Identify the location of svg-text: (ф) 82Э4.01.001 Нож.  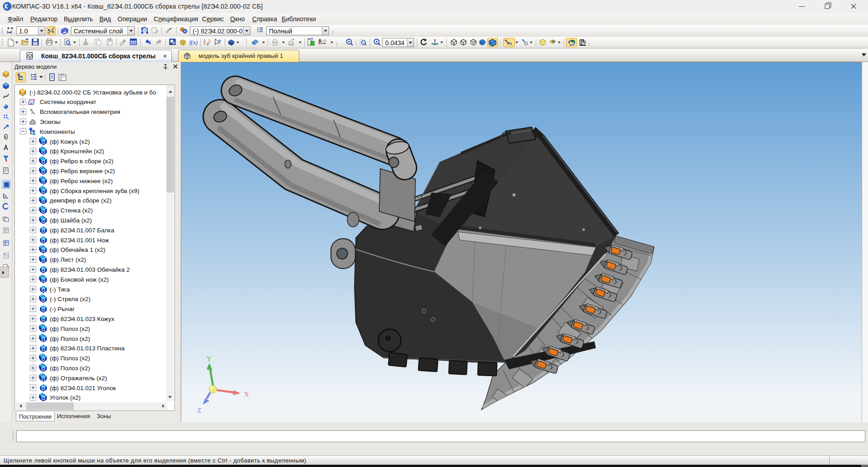
(80, 241).